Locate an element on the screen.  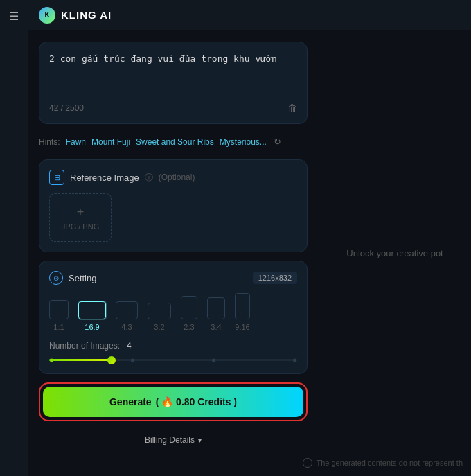
reference-image-title: Reference Image is located at coordinates (105, 177).